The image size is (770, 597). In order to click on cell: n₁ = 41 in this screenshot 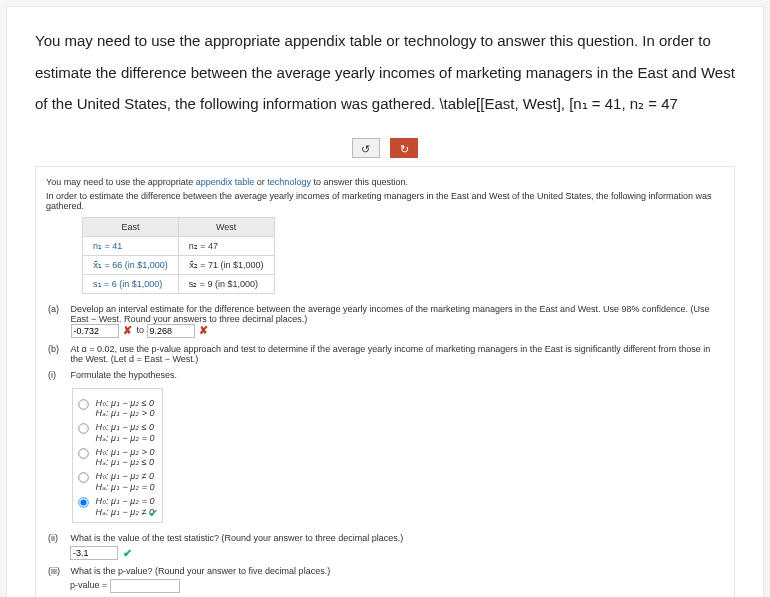, I will do `click(131, 246)`.